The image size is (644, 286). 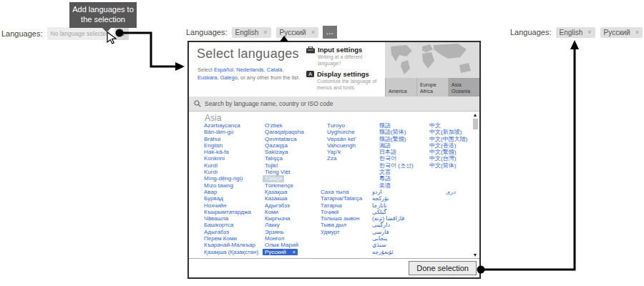 I want to click on scroll-up-icon: ▲, so click(x=475, y=114).